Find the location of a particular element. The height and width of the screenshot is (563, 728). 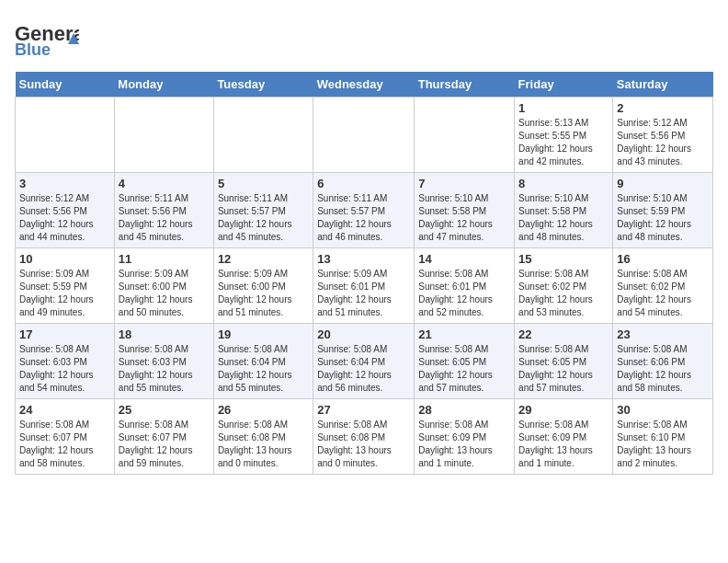

day-number: 29 is located at coordinates (563, 410).